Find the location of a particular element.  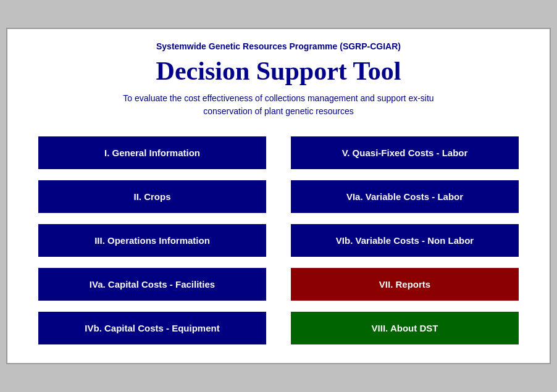

subtitle-line1: To evaluate the cost effectiveness of co… is located at coordinates (278, 98).